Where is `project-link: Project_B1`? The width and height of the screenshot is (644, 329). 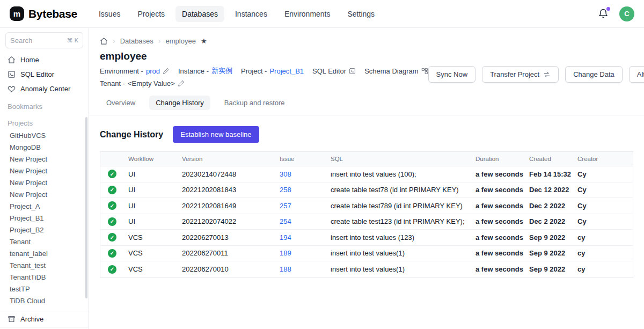
project-link: Project_B1 is located at coordinates (287, 71).